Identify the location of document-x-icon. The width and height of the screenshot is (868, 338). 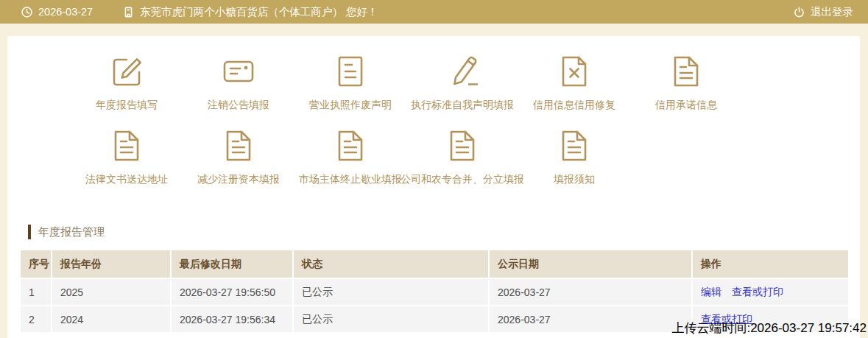
(574, 71).